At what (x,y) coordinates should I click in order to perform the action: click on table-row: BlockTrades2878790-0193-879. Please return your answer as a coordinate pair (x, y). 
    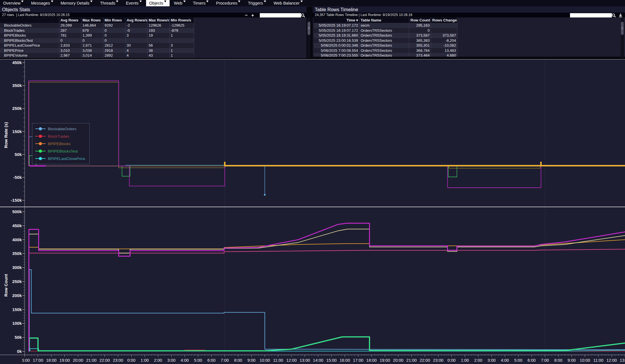
    Looking at the image, I should click on (97, 31).